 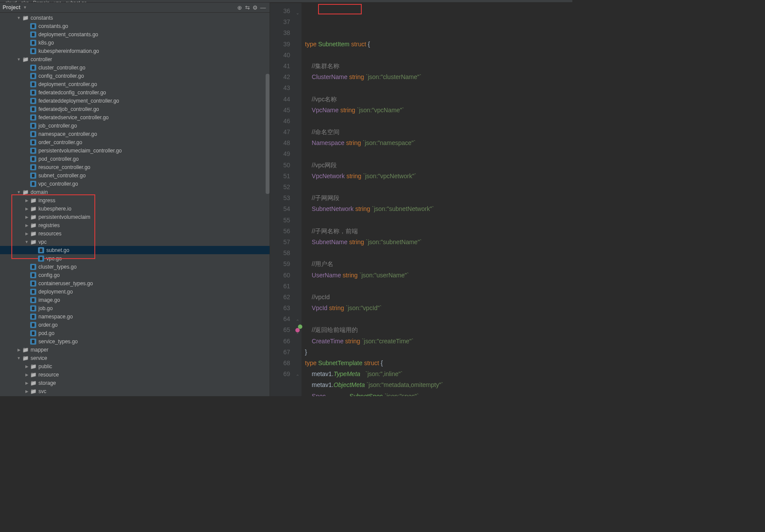 I want to click on tree-scrollbar, so click(x=267, y=134).